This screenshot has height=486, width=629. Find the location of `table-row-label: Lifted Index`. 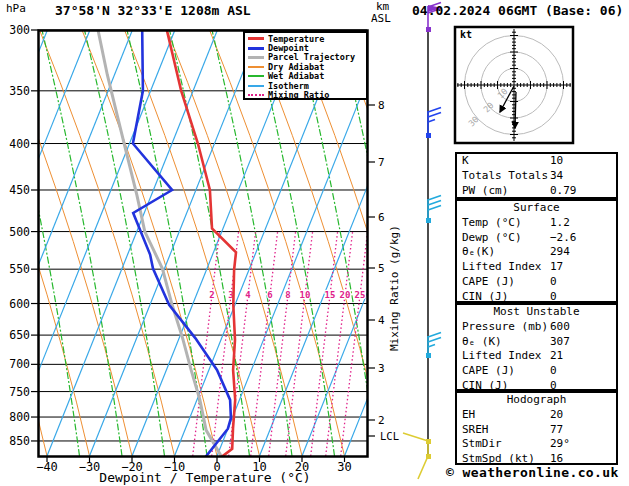

table-row-label: Lifted Index is located at coordinates (502, 266).